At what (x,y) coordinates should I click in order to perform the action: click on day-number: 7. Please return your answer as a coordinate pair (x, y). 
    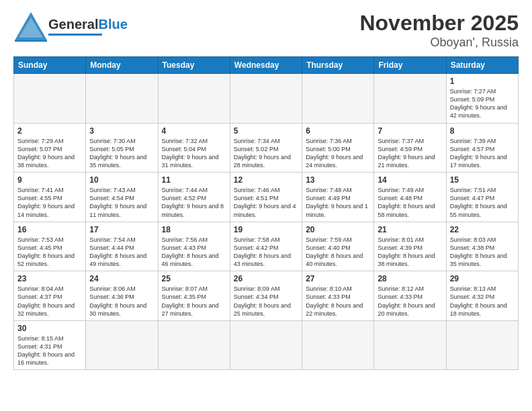
    Looking at the image, I should click on (410, 131).